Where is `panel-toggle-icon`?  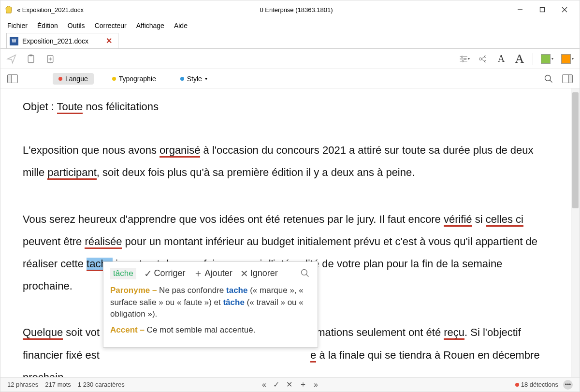 panel-toggle-icon is located at coordinates (13, 79).